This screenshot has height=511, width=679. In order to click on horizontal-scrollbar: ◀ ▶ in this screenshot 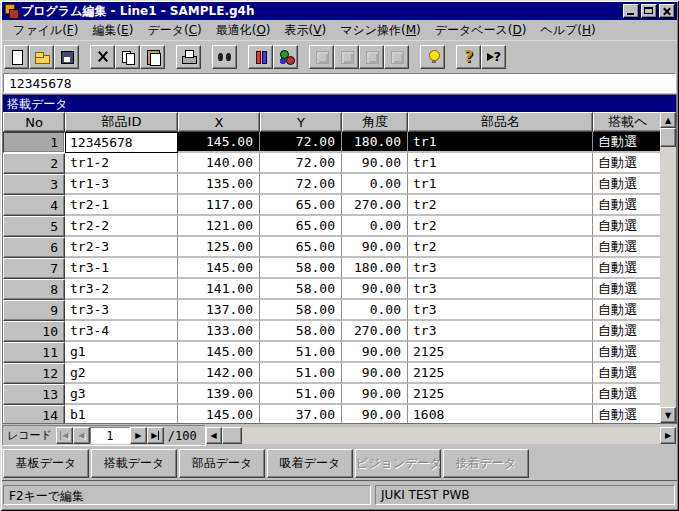, I will do `click(441, 436)`.